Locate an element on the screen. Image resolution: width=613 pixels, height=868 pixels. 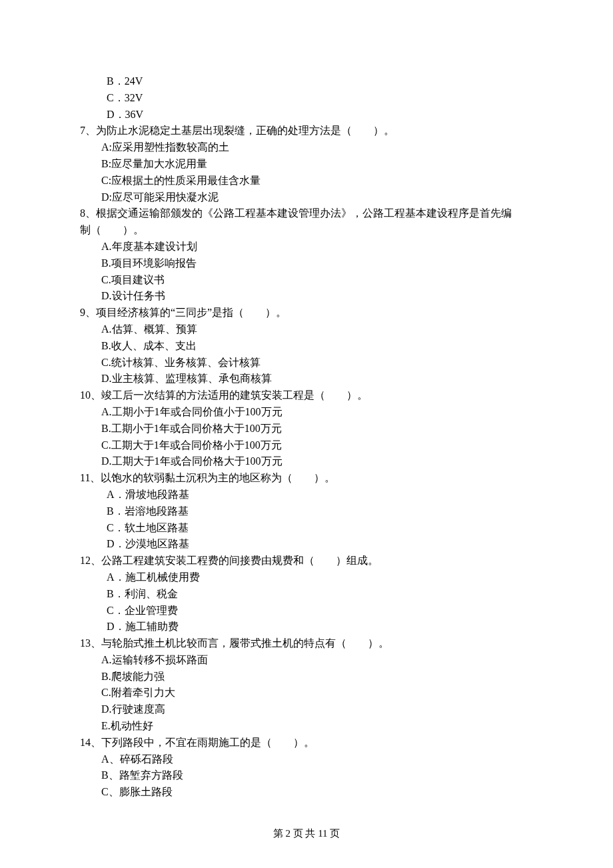
q8-option-d: D.设计任务书 is located at coordinates (306, 296).